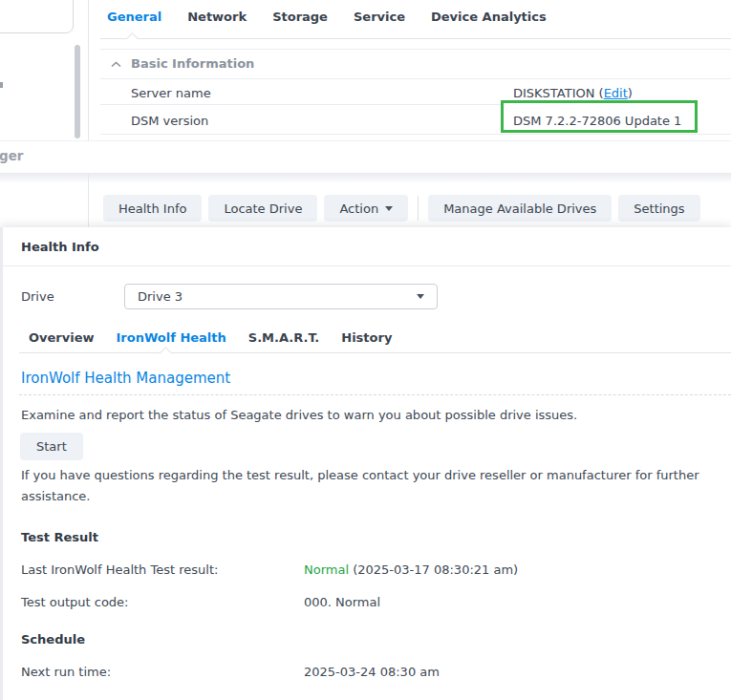 This screenshot has width=731, height=700. What do you see at coordinates (77, 92) in the screenshot?
I see `scrollbar-thumb` at bounding box center [77, 92].